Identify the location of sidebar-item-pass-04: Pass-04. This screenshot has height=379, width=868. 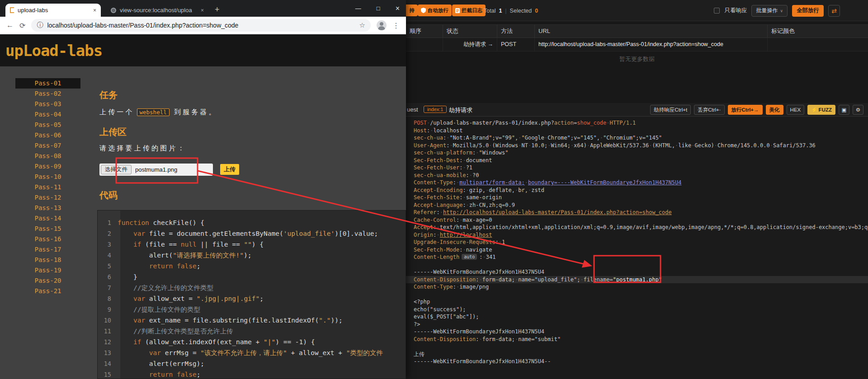
(48, 115).